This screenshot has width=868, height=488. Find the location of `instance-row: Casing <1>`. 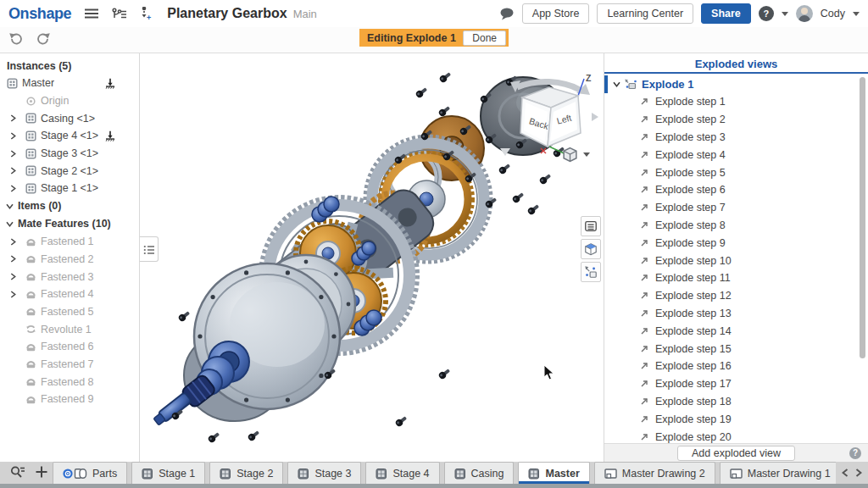

instance-row: Casing <1> is located at coordinates (70, 119).